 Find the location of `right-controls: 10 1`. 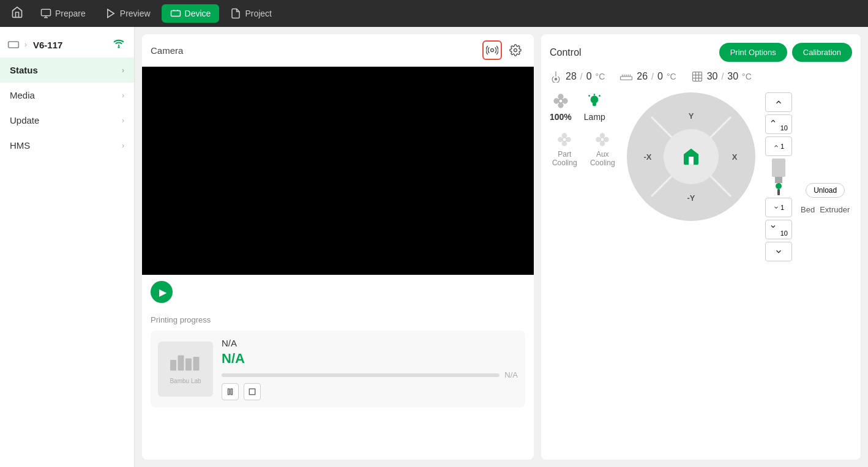

right-controls: 10 1 is located at coordinates (807, 177).